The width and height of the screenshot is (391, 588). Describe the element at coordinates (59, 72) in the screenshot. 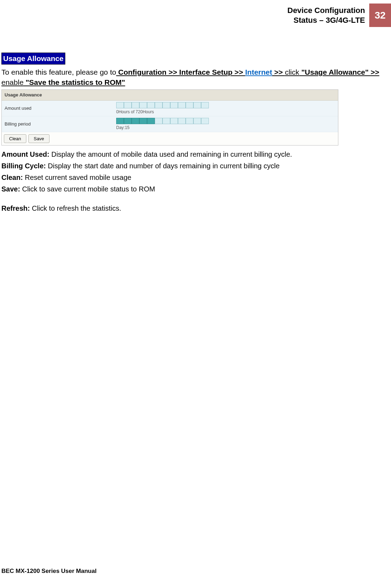

I see `intro-prefix: To enable this feature, please go to` at that location.